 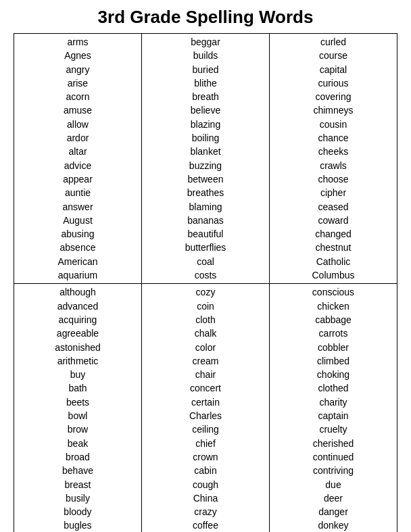 I want to click on list-item: color, so click(x=206, y=347).